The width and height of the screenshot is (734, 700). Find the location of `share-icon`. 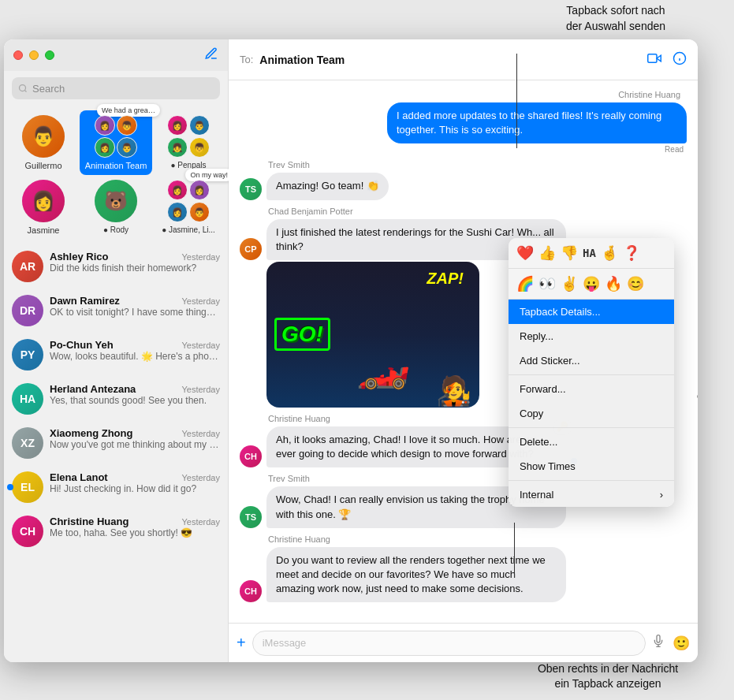

share-icon is located at coordinates (697, 397).